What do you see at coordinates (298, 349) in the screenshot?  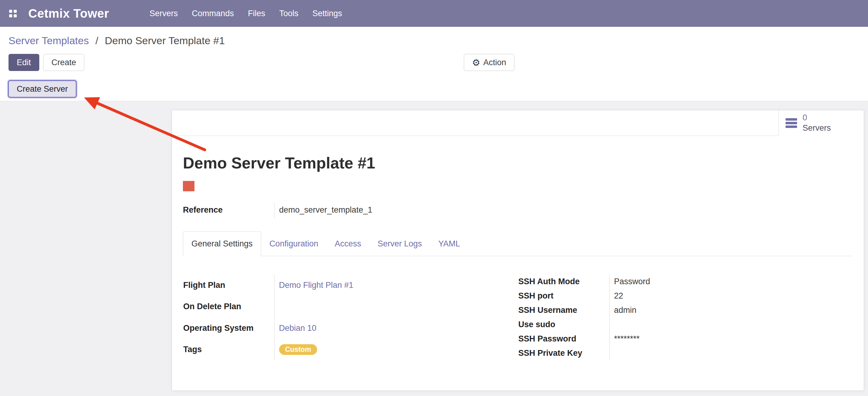 I see `tag-badge: Custom` at bounding box center [298, 349].